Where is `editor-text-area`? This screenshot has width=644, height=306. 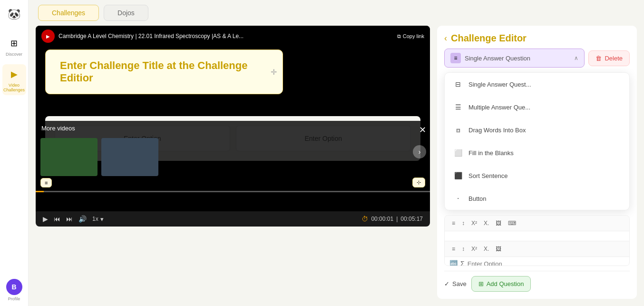 editor-text-area is located at coordinates (537, 236).